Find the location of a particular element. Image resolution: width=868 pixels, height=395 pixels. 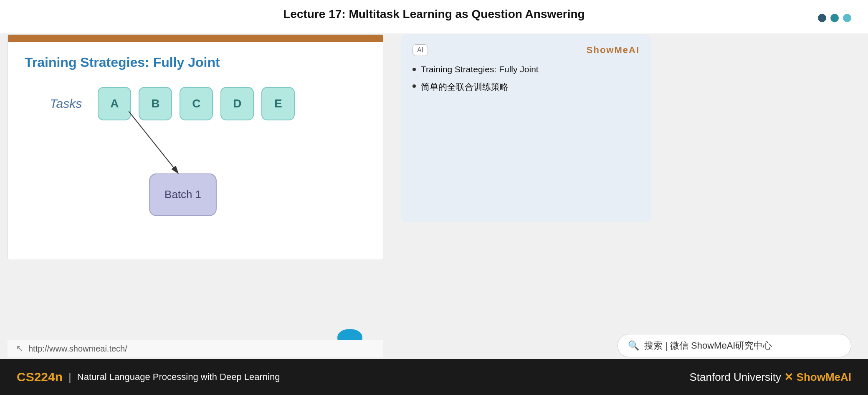

tasks-label: Tasks is located at coordinates (66, 104).